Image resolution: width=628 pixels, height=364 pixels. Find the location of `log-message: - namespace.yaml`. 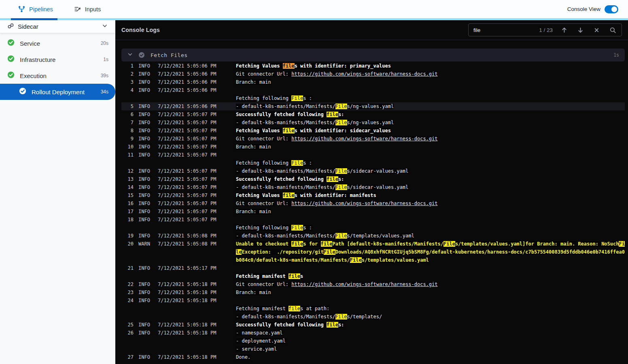

log-message: - namespace.yaml is located at coordinates (431, 333).